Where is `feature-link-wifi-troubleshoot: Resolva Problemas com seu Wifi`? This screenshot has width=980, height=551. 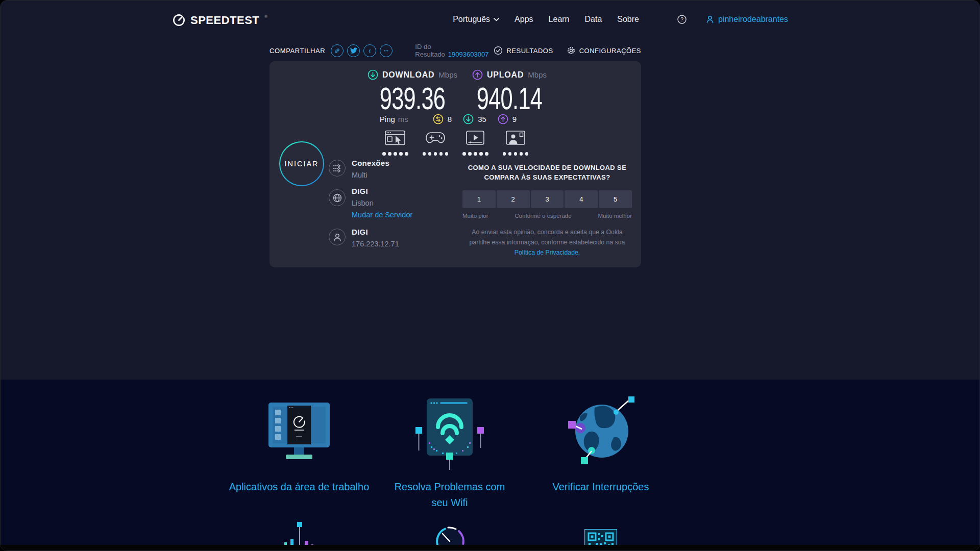 feature-link-wifi-troubleshoot: Resolva Problemas com seu Wifi is located at coordinates (450, 495).